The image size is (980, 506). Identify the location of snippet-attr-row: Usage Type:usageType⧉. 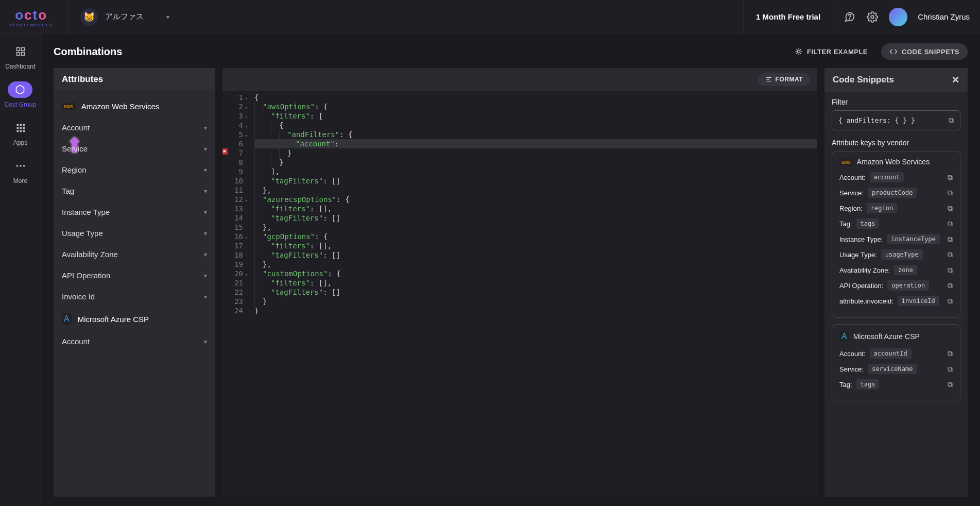
(896, 255).